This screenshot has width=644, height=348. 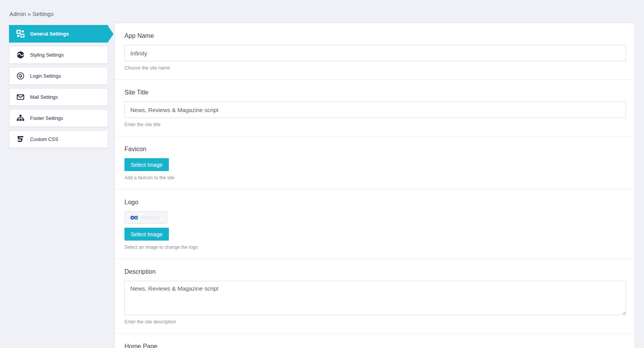 What do you see at coordinates (45, 76) in the screenshot?
I see `sidebar-item-label: Login Settings` at bounding box center [45, 76].